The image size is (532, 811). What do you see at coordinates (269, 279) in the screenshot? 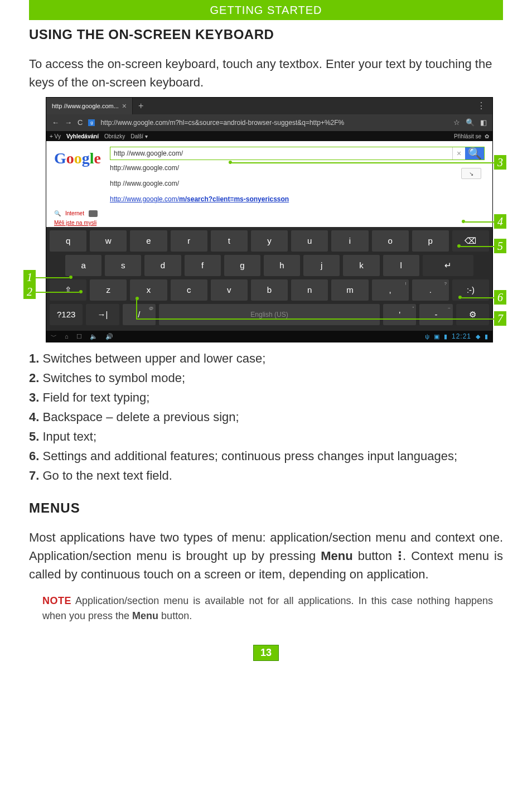
I see `onscreen-keyboard: q w e r t y u i o p ⌫ a s d f g` at bounding box center [269, 279].